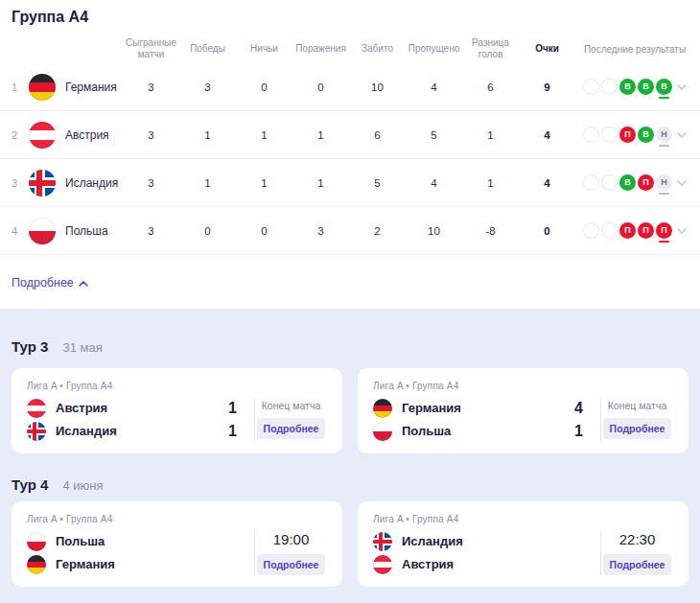 This screenshot has width=700, height=603. Describe the element at coordinates (378, 231) in the screenshot. I see `scored-value: 2` at that location.